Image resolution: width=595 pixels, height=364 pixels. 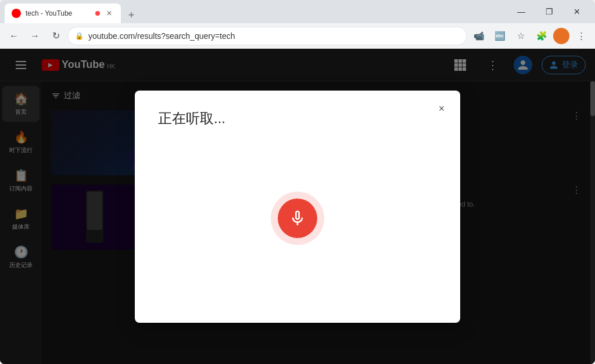 What do you see at coordinates (500, 36) in the screenshot?
I see `translate-icon: 🔤` at bounding box center [500, 36].